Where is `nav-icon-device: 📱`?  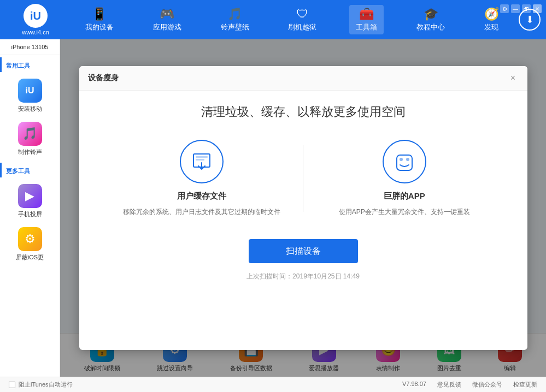
nav-icon-device: 📱 is located at coordinates (99, 14).